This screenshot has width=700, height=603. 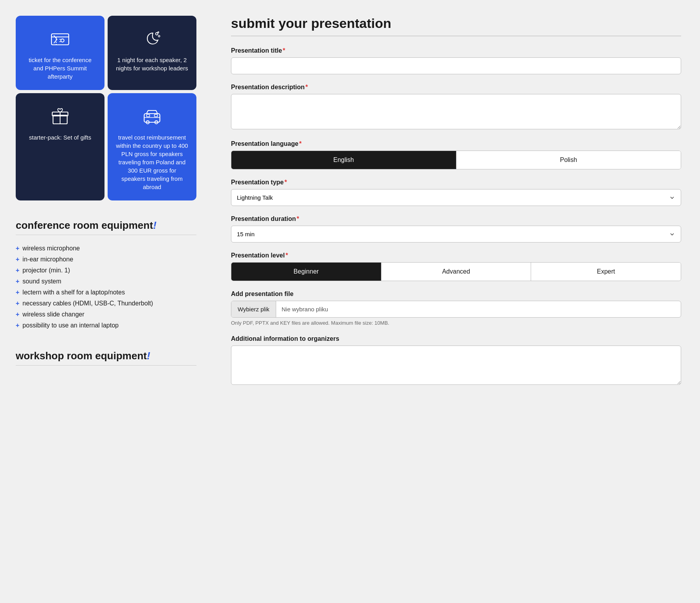 What do you see at coordinates (152, 53) in the screenshot?
I see `benefit-card-hotel: 1 night for each speaker, 2 nights for w…` at bounding box center [152, 53].